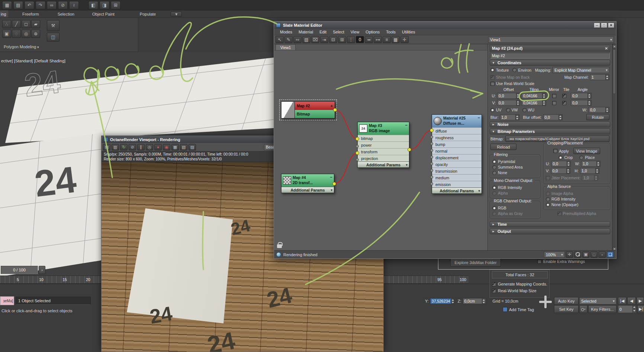 The height and width of the screenshot is (352, 644). Describe the element at coordinates (332, 106) in the screenshot. I see `expand-node-icon: +` at that location.